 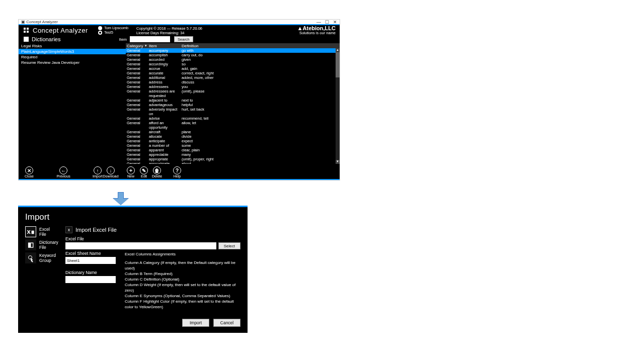 I want to click on excel-icon: x, so click(x=69, y=230).